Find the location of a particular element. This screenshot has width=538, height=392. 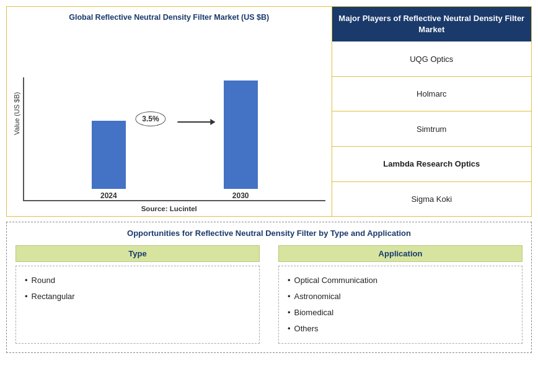

app-label-1: Astronomical is located at coordinates (317, 297).